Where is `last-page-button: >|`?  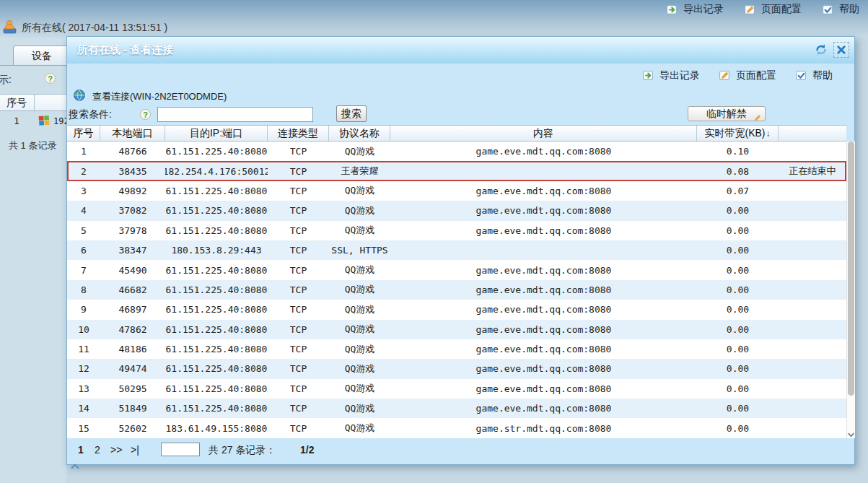 last-page-button: >| is located at coordinates (135, 450).